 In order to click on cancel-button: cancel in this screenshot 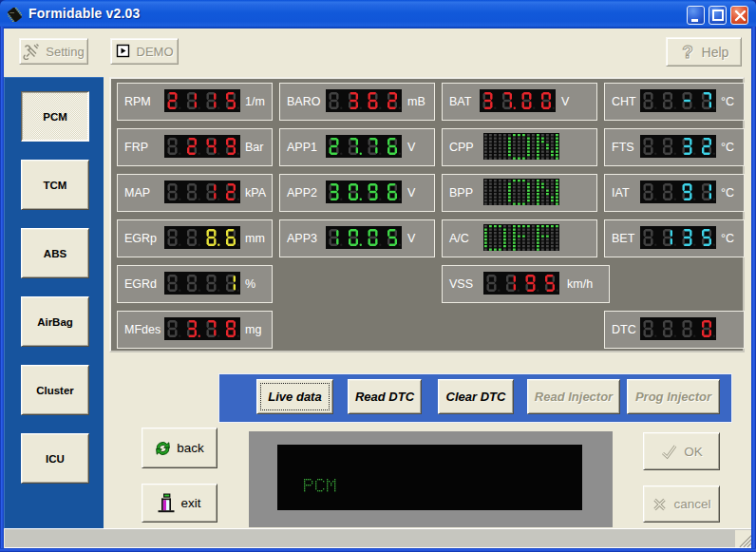, I will do `click(682, 504)`.